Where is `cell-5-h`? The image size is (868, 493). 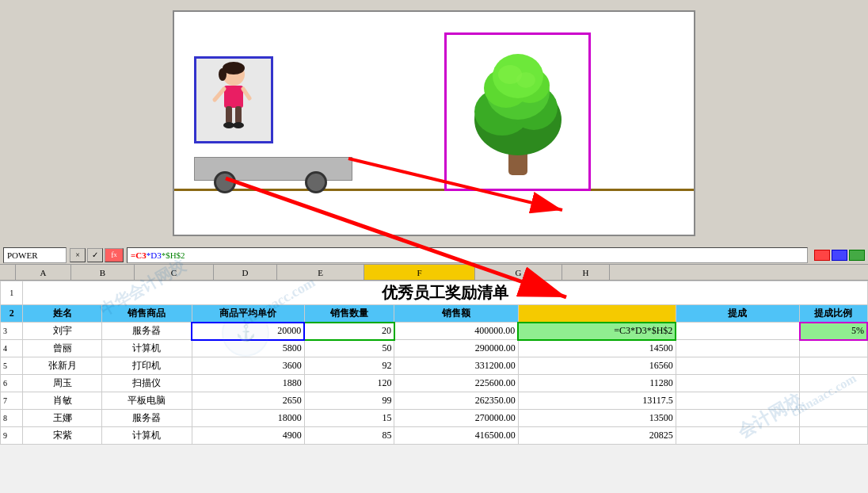 cell-5-h is located at coordinates (833, 366).